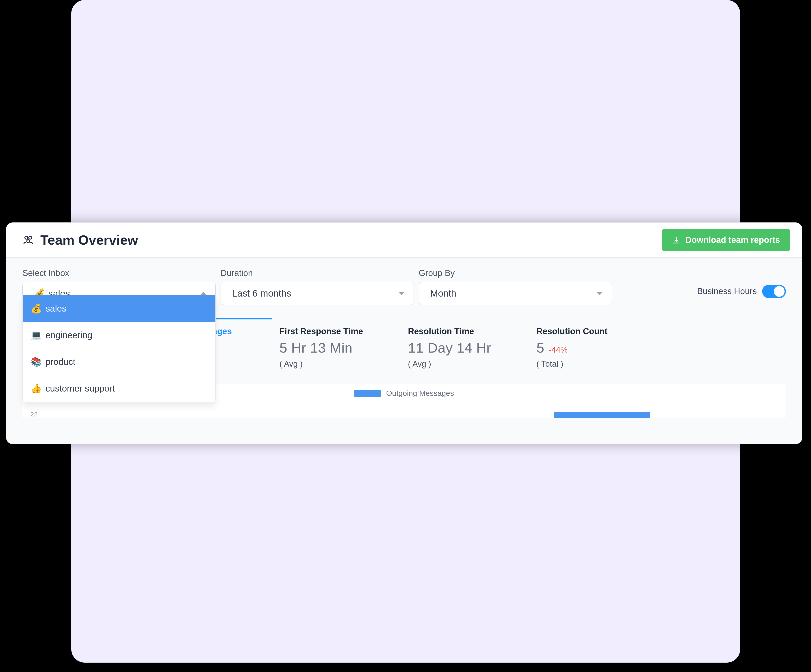  What do you see at coordinates (36, 388) in the screenshot?
I see `inbox-option-icon: 👍` at bounding box center [36, 388].